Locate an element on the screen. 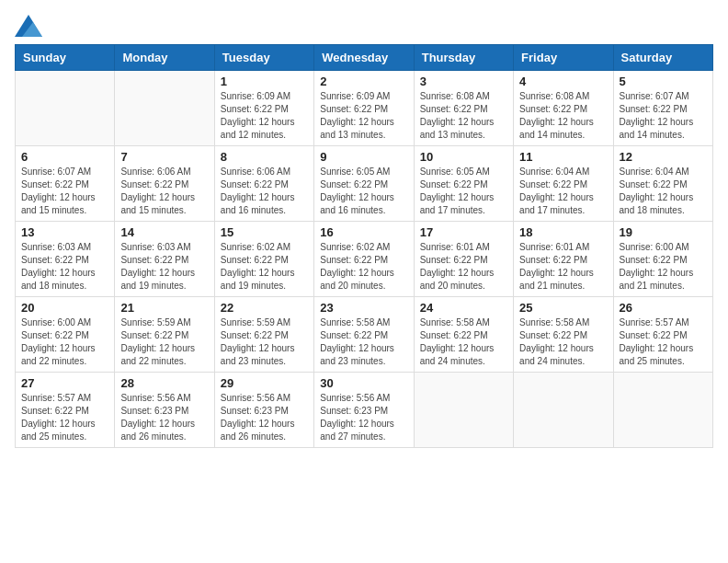 The height and width of the screenshot is (563, 728). day-number: 26 is located at coordinates (664, 307).